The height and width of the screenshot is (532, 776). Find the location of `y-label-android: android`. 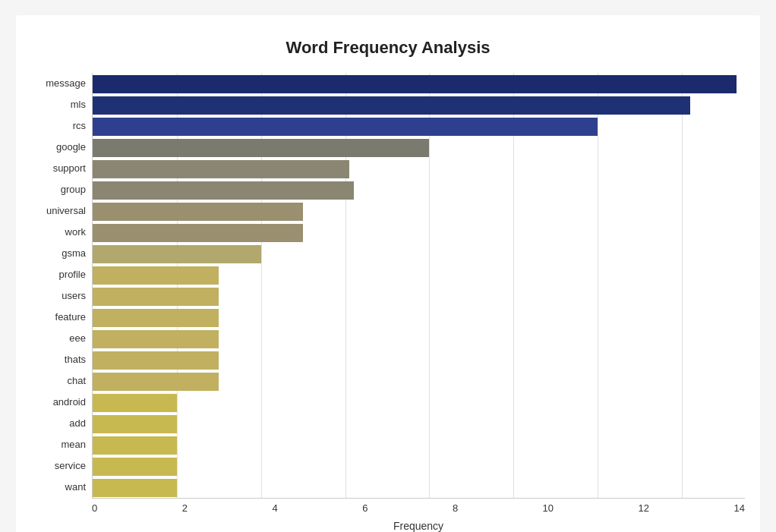

y-label-android: android is located at coordinates (70, 402).